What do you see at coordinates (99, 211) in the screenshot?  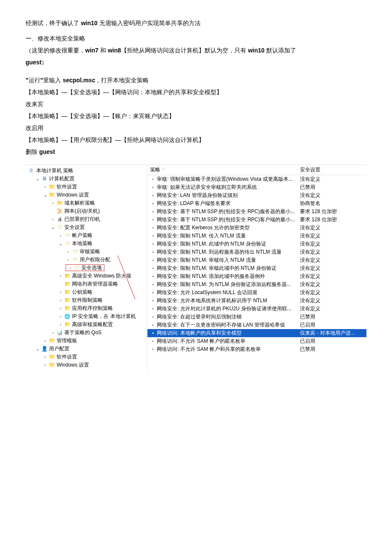 I see `tree-scripts: 脚本(启动/关机)` at bounding box center [99, 211].